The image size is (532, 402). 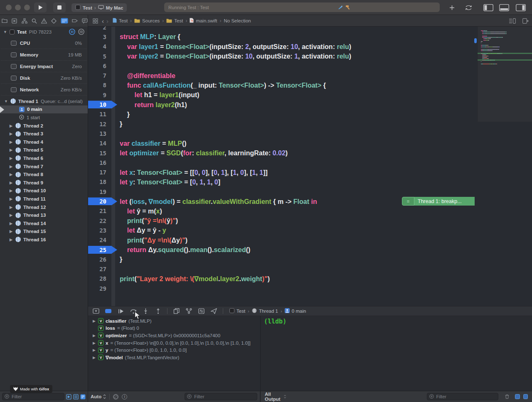 I want to click on thread-row-6: ▶Thread 6, so click(x=44, y=158).